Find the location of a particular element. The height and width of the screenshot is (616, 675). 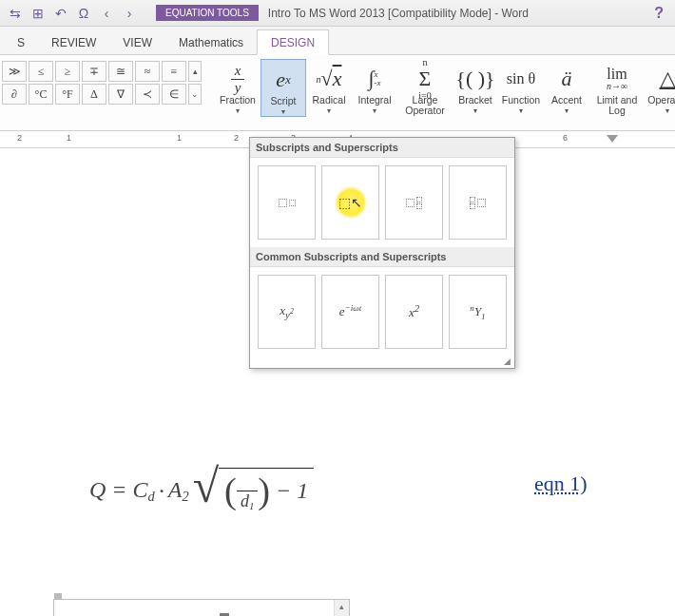

accent-icon: ä is located at coordinates (567, 79).